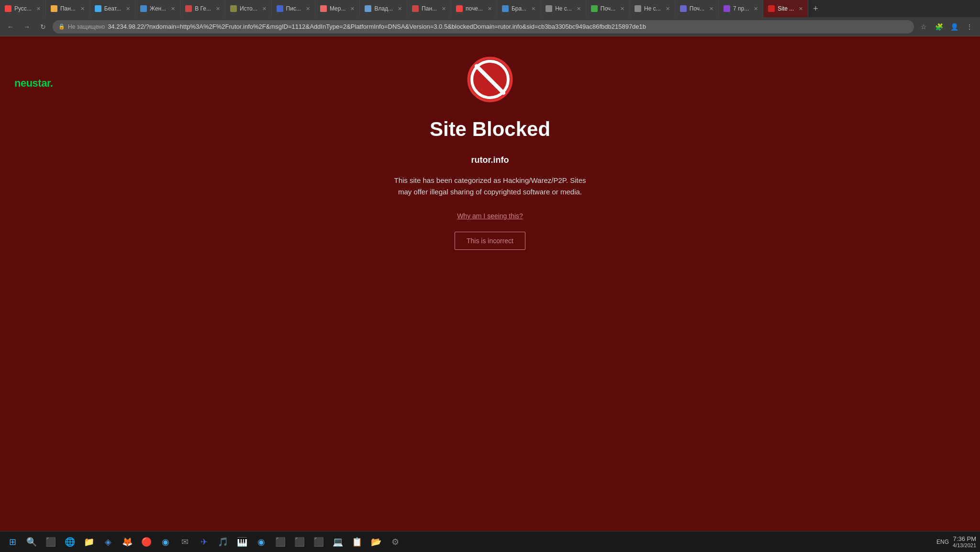 The height and width of the screenshot is (552, 980). Describe the element at coordinates (113, 9) in the screenshot. I see `tab-label: Беат...` at that location.